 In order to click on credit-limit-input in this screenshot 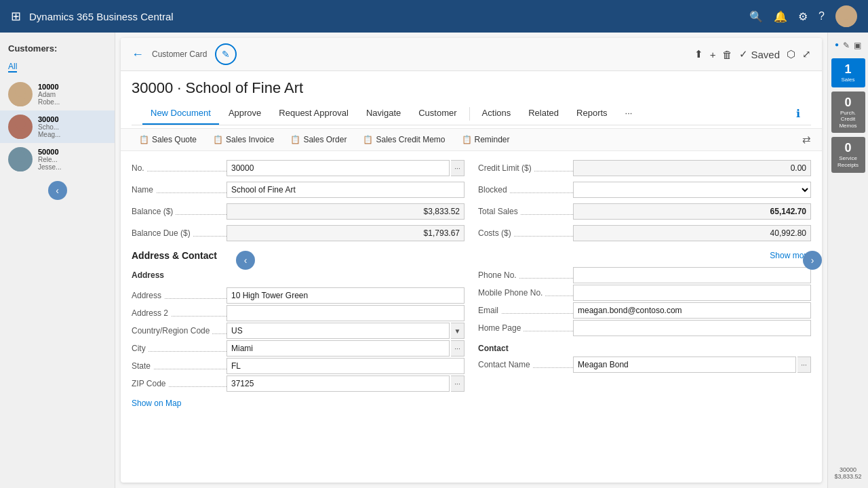, I will do `click(692, 168)`.